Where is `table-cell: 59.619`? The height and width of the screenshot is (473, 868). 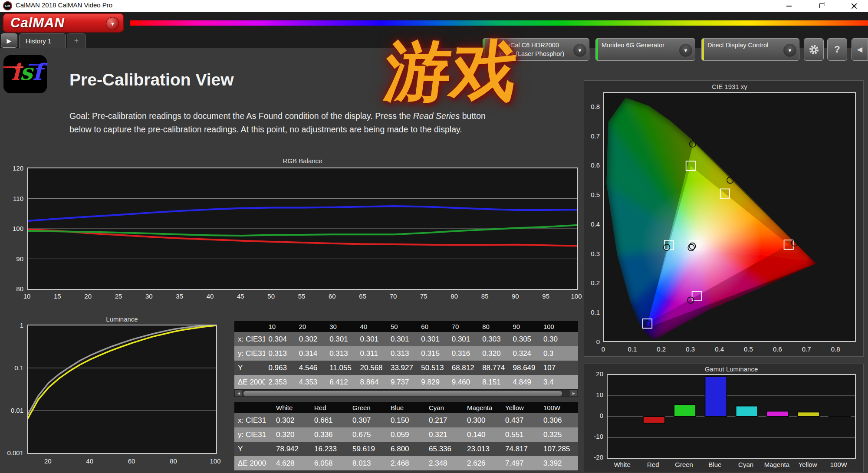 table-cell: 59.619 is located at coordinates (368, 449).